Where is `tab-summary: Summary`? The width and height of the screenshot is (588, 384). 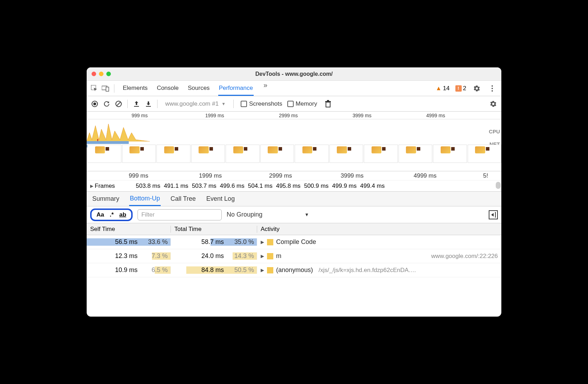 tab-summary: Summary is located at coordinates (106, 199).